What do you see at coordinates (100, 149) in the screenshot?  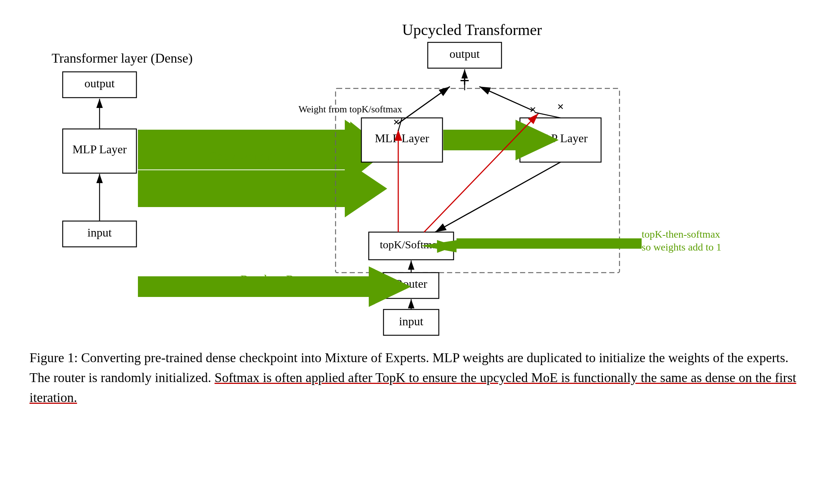 I see `mlp-dense-label: MLP Layer` at bounding box center [100, 149].